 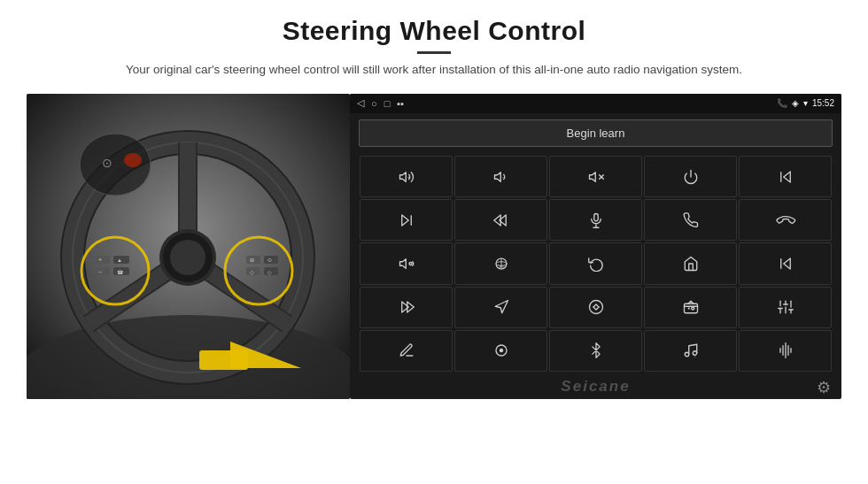 I want to click on prev-track-button, so click(x=785, y=177).